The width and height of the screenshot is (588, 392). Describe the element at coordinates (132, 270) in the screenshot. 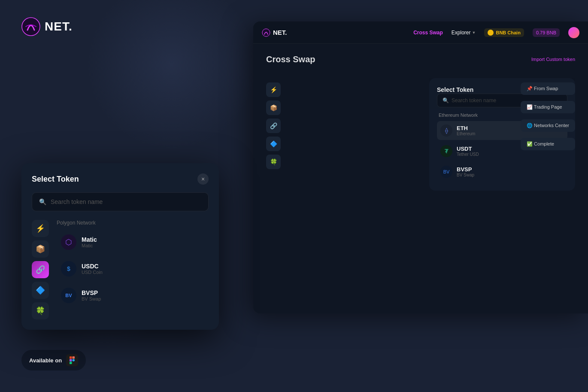

I see `token-list: Polygon Network ⬡ Matic Matic $ USDC USD…` at that location.